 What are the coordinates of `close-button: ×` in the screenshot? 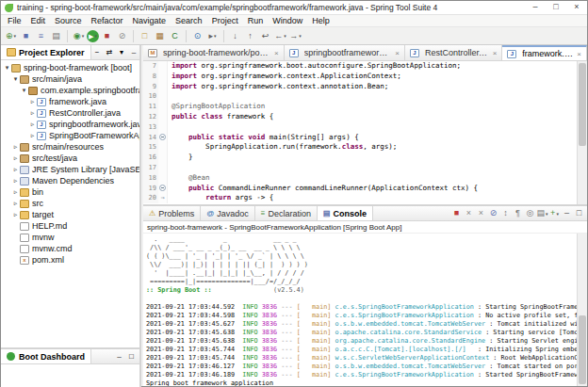 It's located at (577, 8).